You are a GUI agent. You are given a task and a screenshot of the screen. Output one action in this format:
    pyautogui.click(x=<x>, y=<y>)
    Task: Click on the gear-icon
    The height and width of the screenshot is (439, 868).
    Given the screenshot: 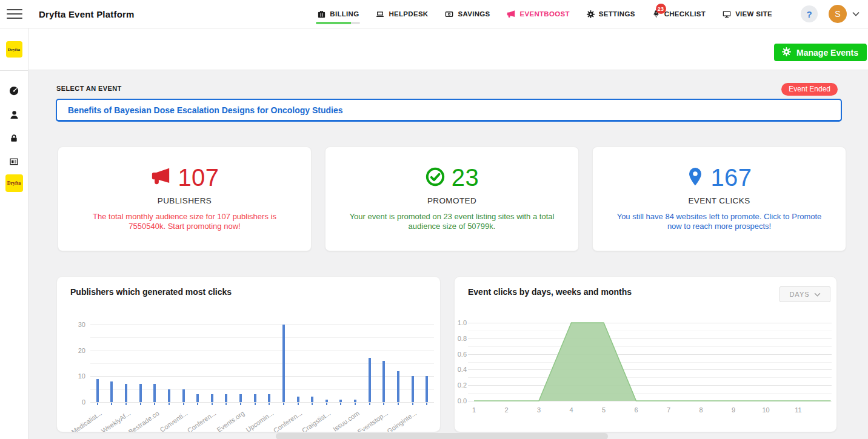 What is the action you would take?
    pyautogui.click(x=590, y=15)
    